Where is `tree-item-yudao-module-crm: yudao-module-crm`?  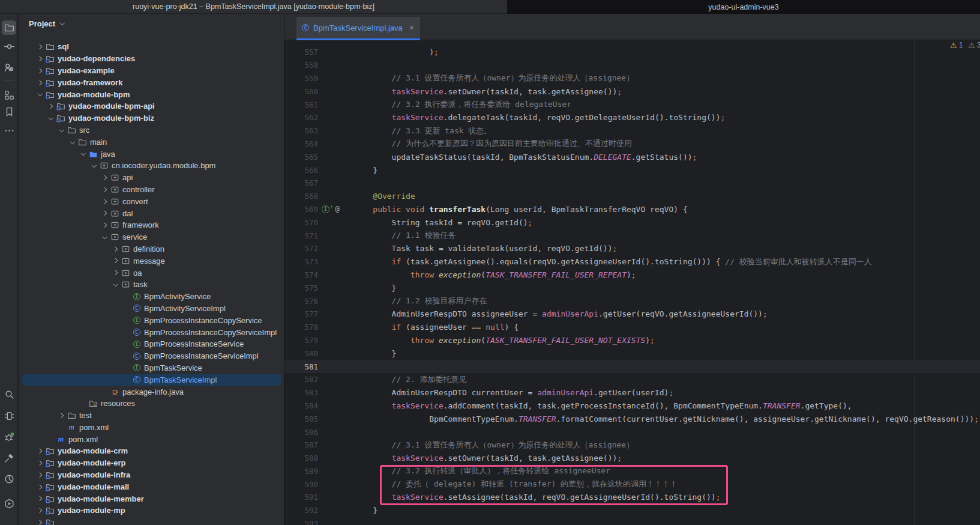 tree-item-yudao-module-crm: yudao-module-crm is located at coordinates (151, 451).